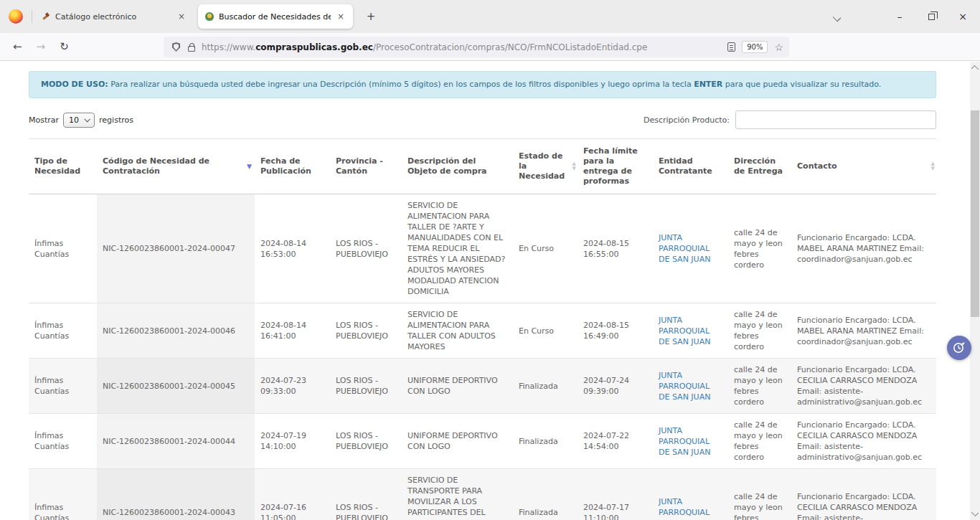 This screenshot has width=980, height=520. Describe the element at coordinates (490, 16) in the screenshot. I see `tab-bar: Catálogo electrónico × Buscador de Neces…` at that location.